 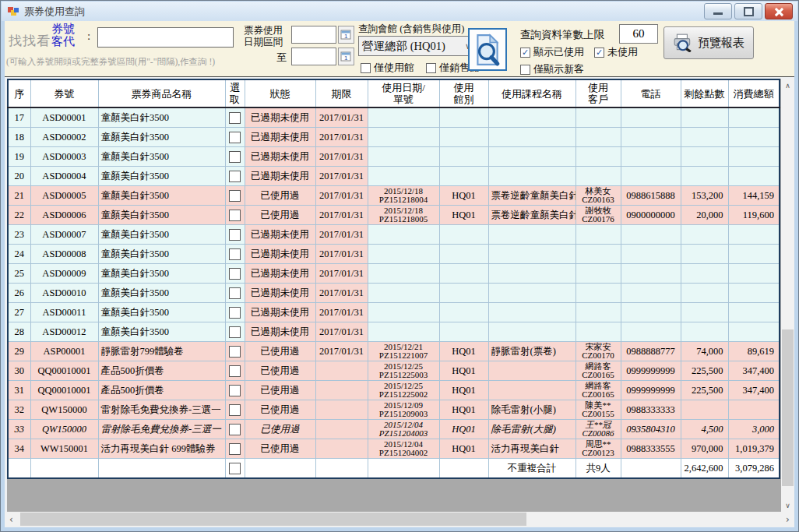 I want to click on date-to-picker-button: 1, so click(x=346, y=56).